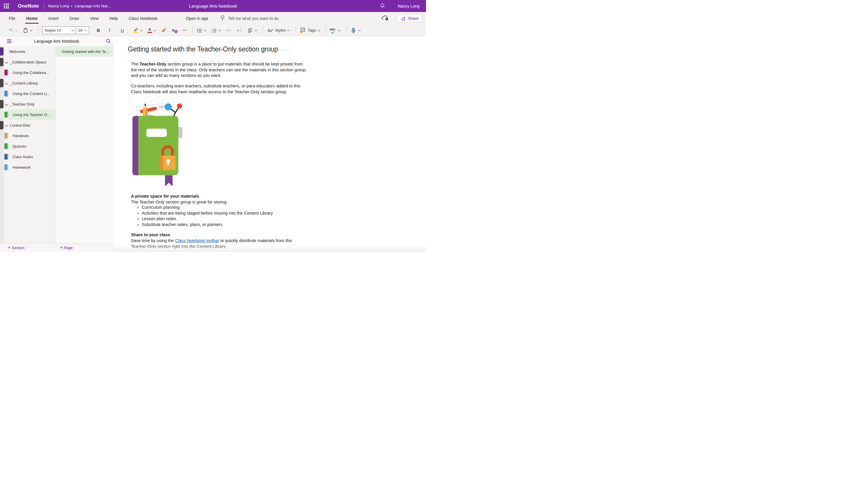 The height and width of the screenshot is (504, 852). Describe the element at coordinates (58, 6) in the screenshot. I see `breadcrumb-user: Nancy Long` at that location.